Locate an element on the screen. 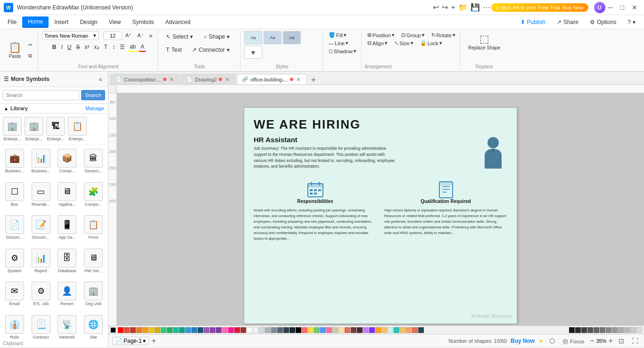  list-item: 📄 Docum... is located at coordinates (15, 230).